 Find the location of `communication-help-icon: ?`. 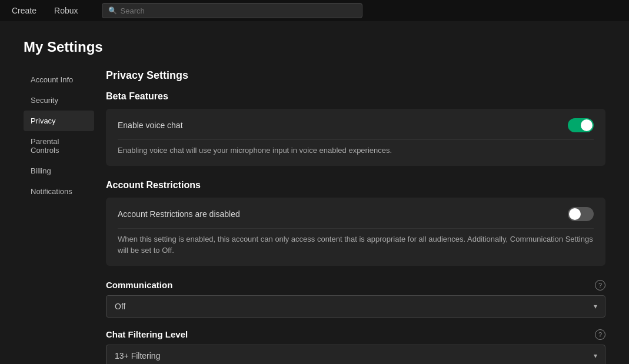

communication-help-icon: ? is located at coordinates (600, 285).